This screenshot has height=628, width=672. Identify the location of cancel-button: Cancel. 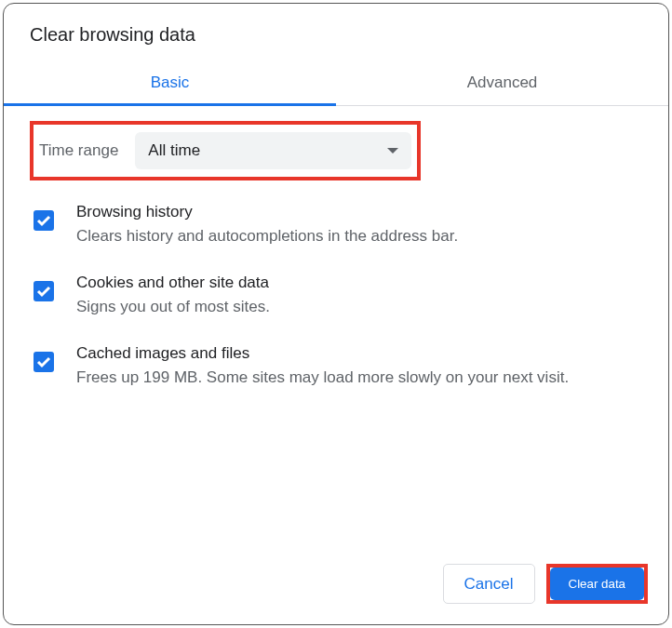
(490, 584).